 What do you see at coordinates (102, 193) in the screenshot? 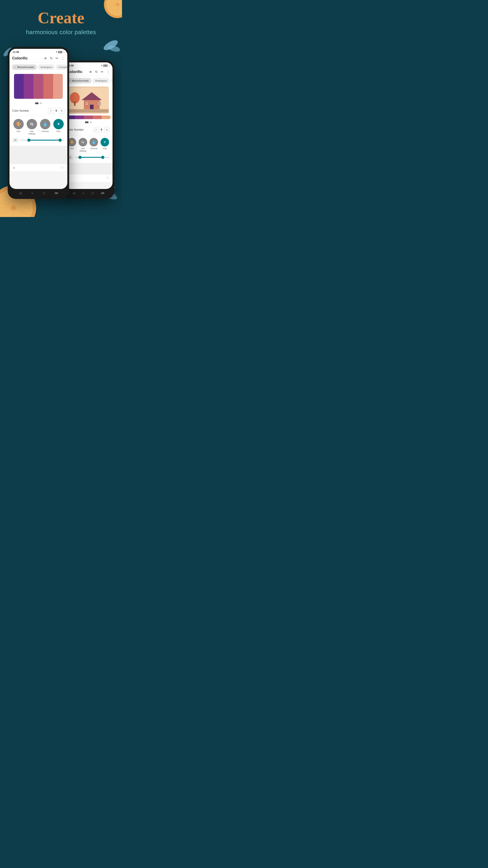
I see `keyboard-btn-right: ⌨` at bounding box center [102, 193].